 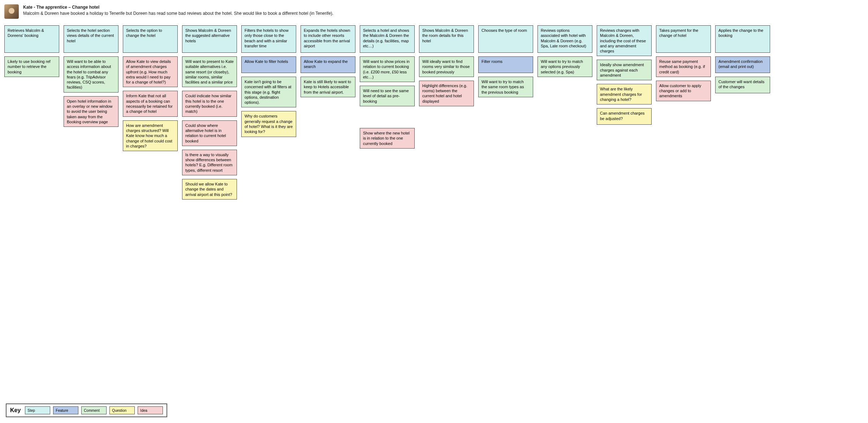 I want to click on idea-card: Reuse same payment method as booking (e.…, so click(x=683, y=67).